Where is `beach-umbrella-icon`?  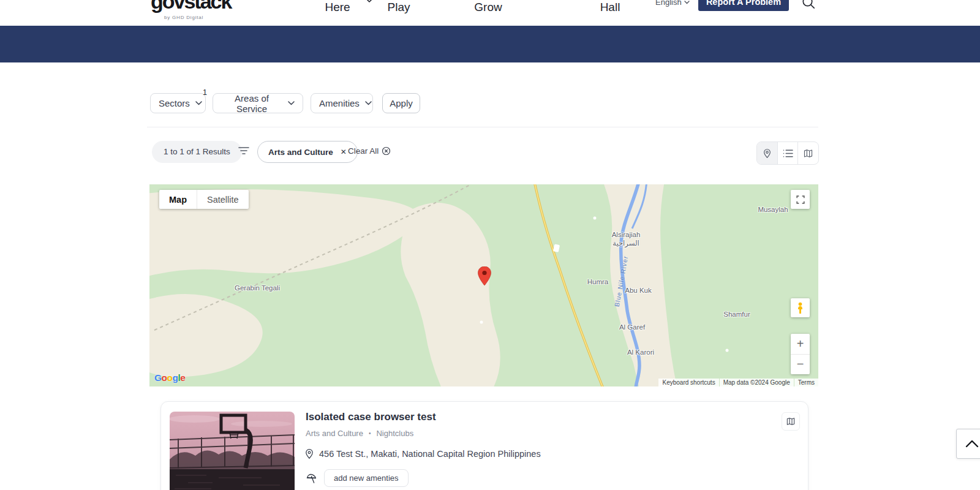 beach-umbrella-icon is located at coordinates (312, 478).